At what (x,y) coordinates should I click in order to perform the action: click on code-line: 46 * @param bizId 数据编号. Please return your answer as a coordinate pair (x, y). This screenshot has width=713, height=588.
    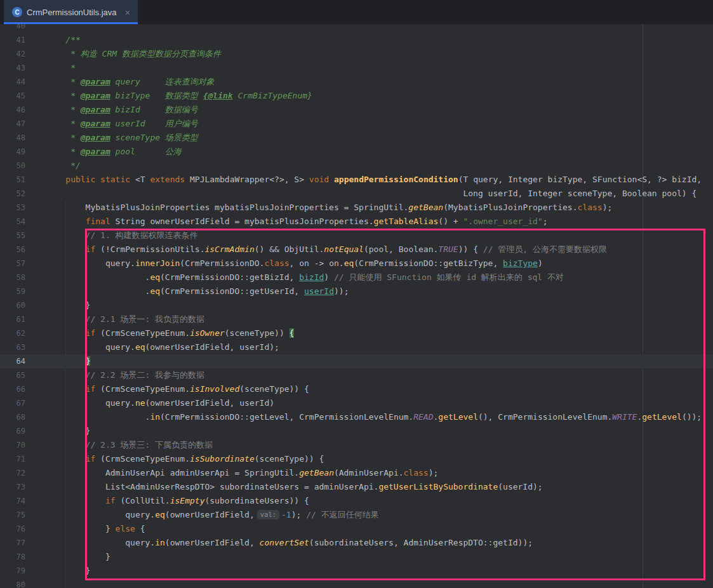
    Looking at the image, I should click on (357, 110).